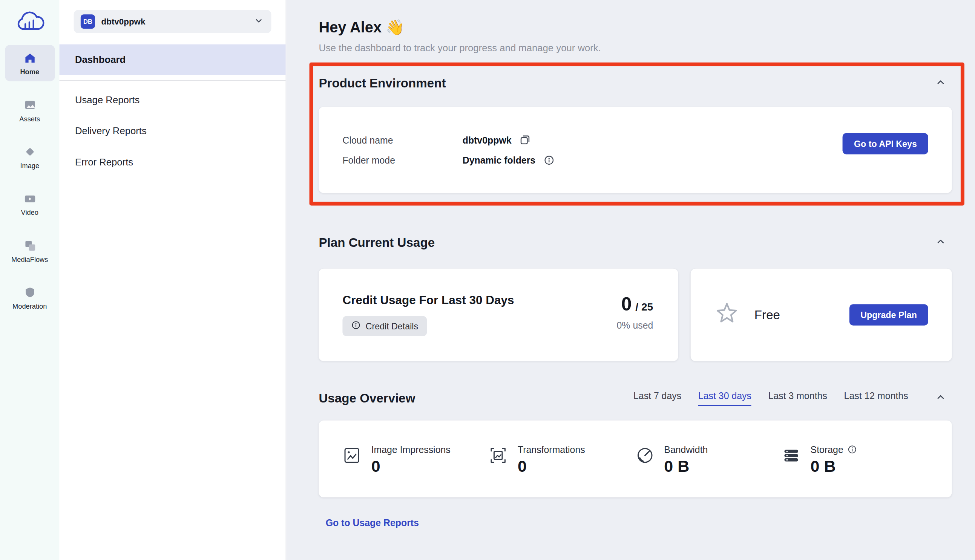 This screenshot has width=975, height=560. I want to click on nav-item-dashboard: Dashboard, so click(172, 60).